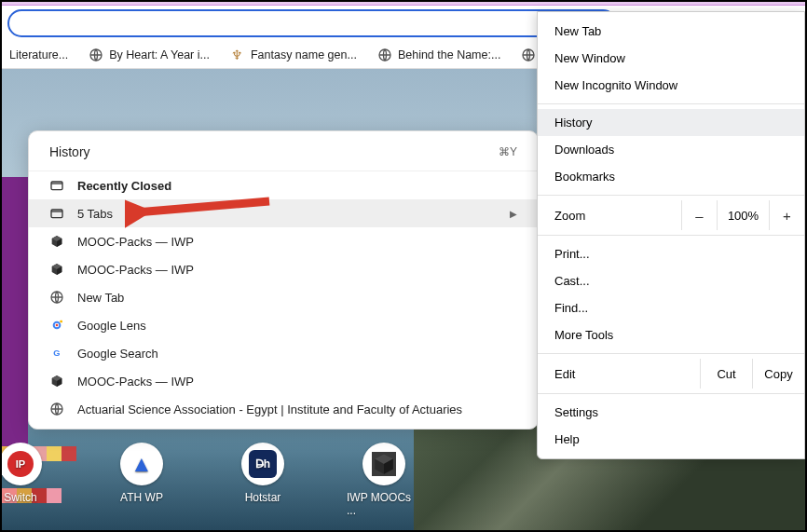  I want to click on shortcut: IWP MOOCs ..., so click(384, 480).